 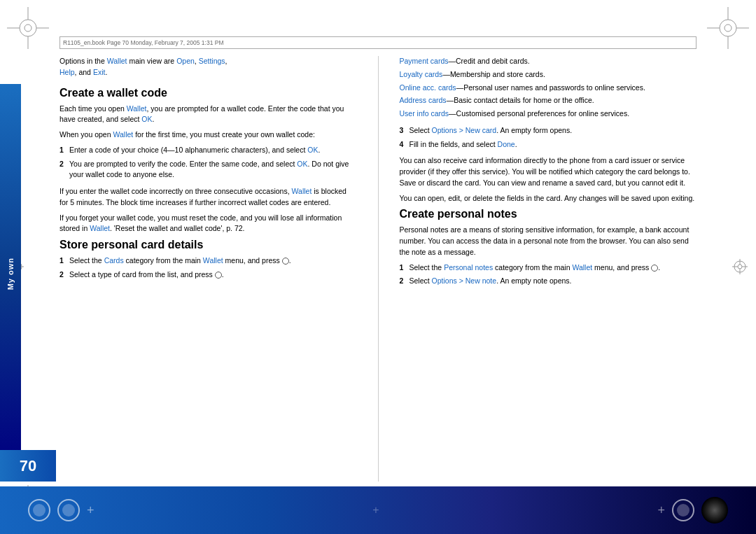 I want to click on personal-notes-link: Personal notes, so click(x=468, y=267).